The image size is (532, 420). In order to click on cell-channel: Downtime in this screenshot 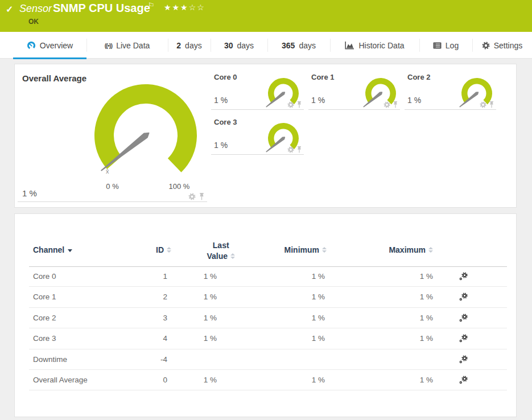, I will do `click(50, 360)`.